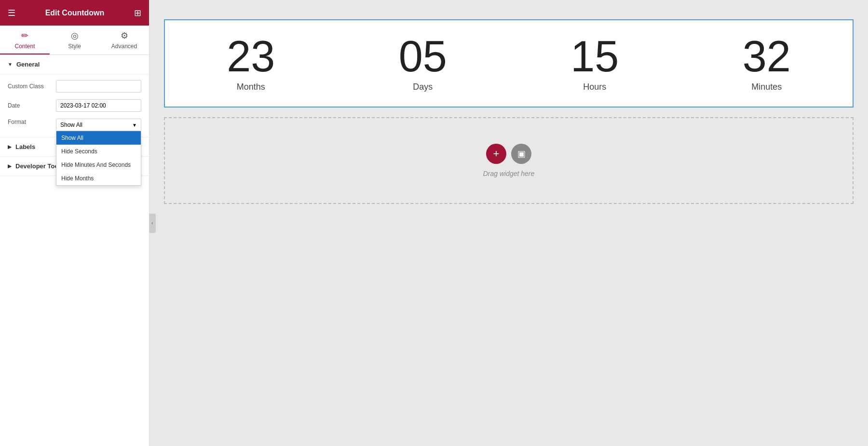  I want to click on format-selected-label: Show All, so click(71, 125).